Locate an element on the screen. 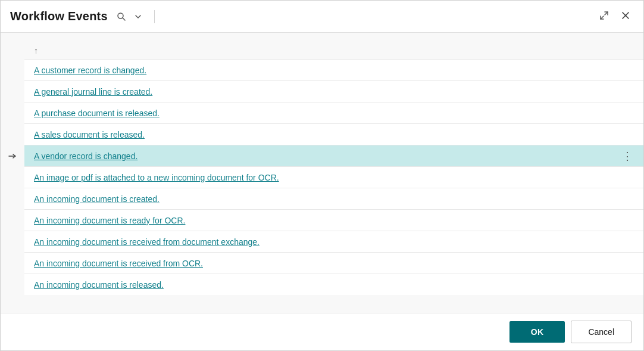 The height and width of the screenshot is (351, 644). search-icon is located at coordinates (121, 17).